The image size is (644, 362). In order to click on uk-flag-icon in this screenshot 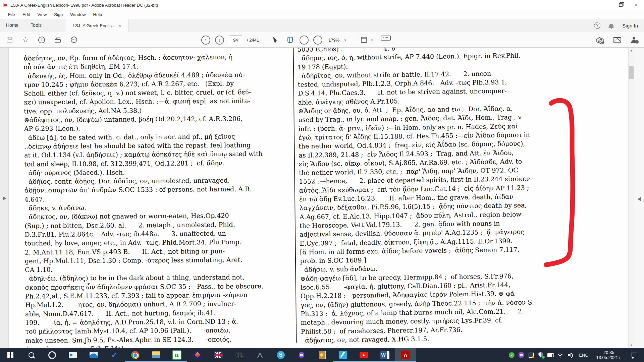, I will do `click(218, 355)`.